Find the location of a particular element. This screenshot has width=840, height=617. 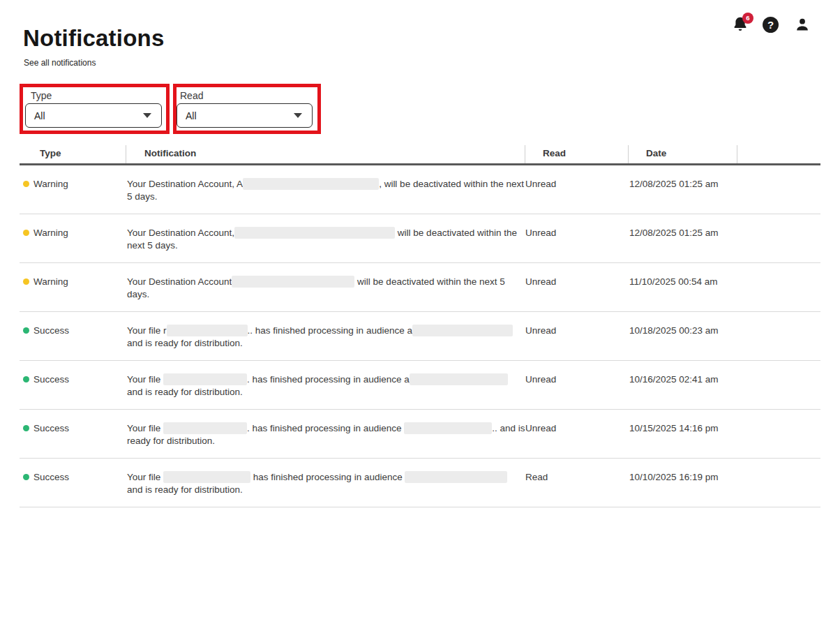

notification-date: 10/16/2025 02:41 am is located at coordinates (674, 380).